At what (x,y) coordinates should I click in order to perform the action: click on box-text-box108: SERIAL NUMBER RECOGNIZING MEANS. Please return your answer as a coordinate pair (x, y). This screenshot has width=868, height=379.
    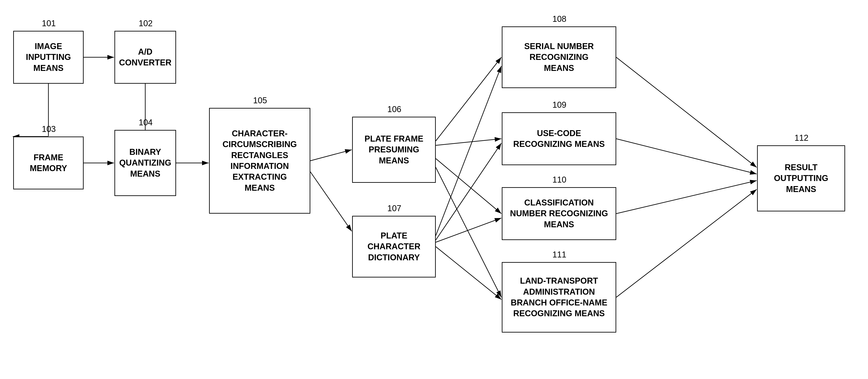
    Looking at the image, I should click on (559, 57).